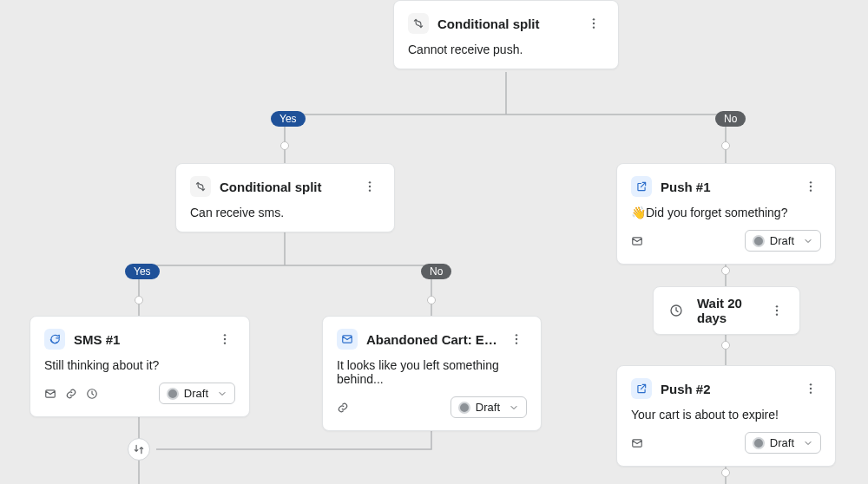 The height and width of the screenshot is (484, 868). Describe the element at coordinates (436, 271) in the screenshot. I see `branch-label-no: No` at that location.